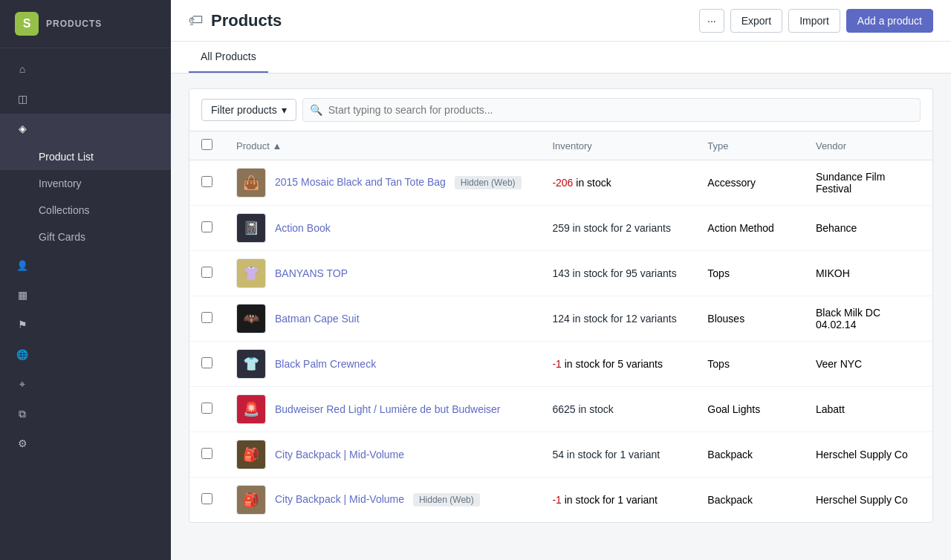  What do you see at coordinates (618, 501) in the screenshot?
I see `inventory-cell: -1 in stock for 1 variant` at bounding box center [618, 501].